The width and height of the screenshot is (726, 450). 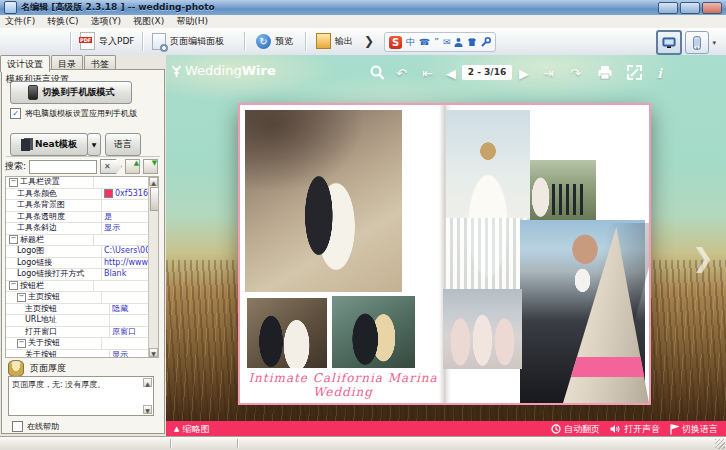 What do you see at coordinates (154, 199) in the screenshot?
I see `scroll-thumb` at bounding box center [154, 199].